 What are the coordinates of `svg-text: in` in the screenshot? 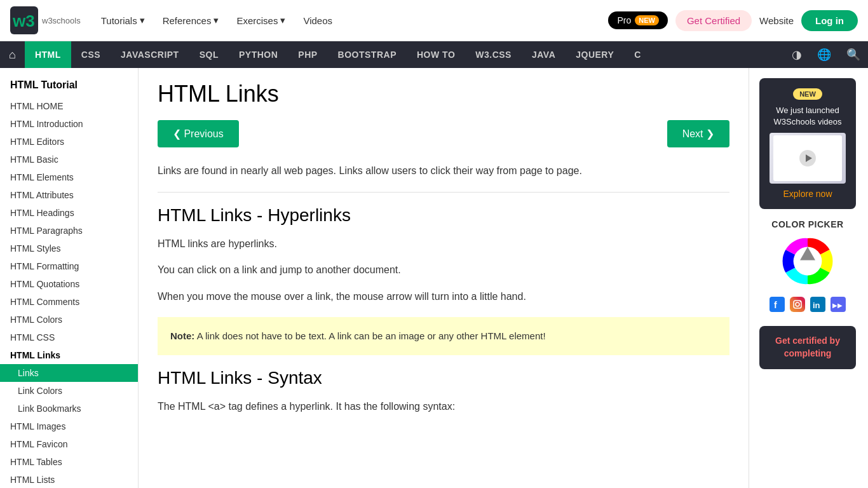 It's located at (817, 305).